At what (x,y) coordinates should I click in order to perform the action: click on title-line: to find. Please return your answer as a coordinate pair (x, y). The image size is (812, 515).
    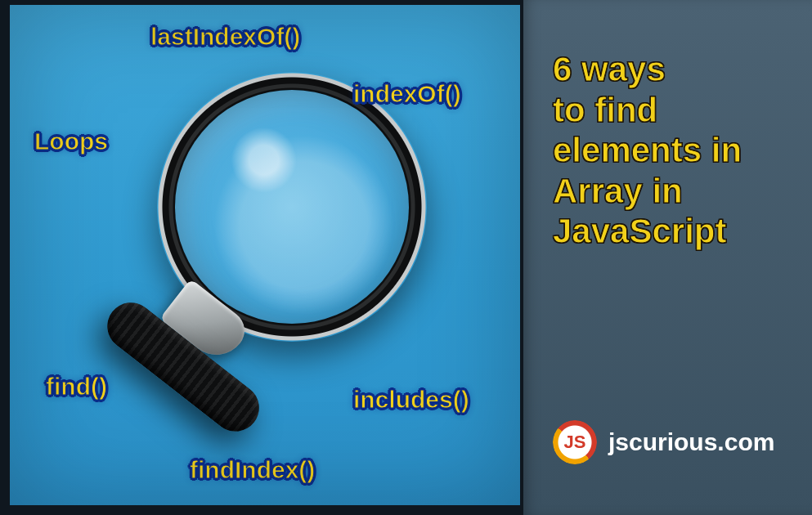
    Looking at the image, I should click on (671, 110).